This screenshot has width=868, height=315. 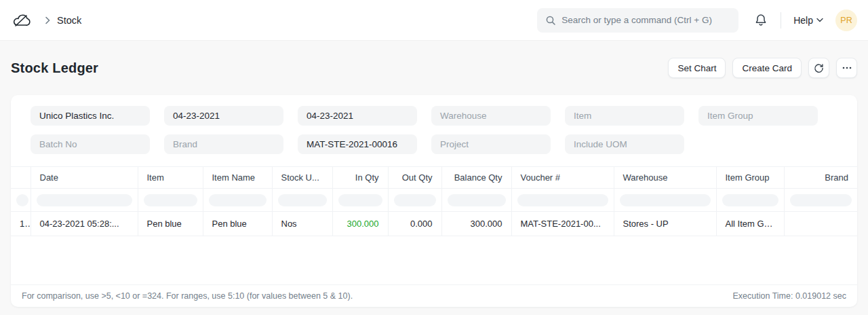 I want to click on search-icon, so click(x=551, y=20).